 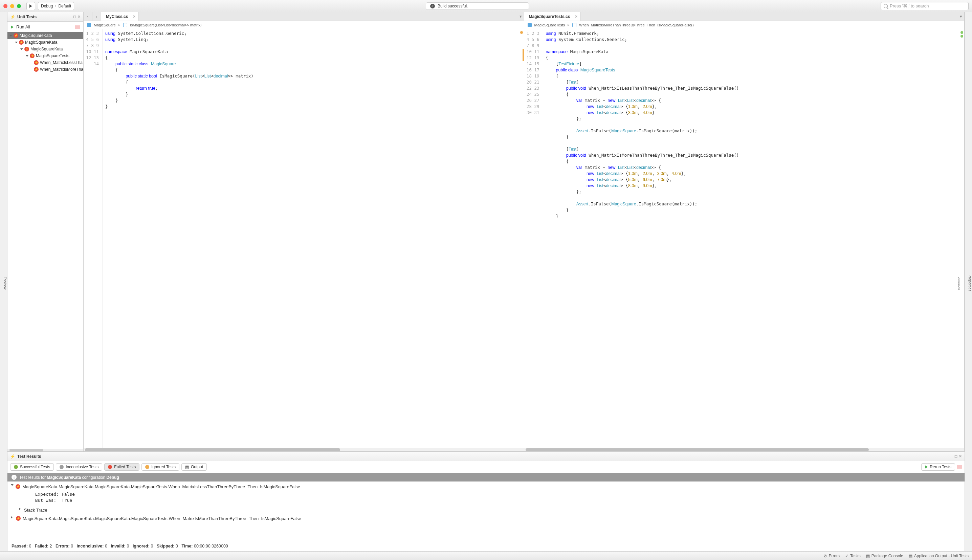 What do you see at coordinates (12, 6) in the screenshot?
I see `window-controls` at bounding box center [12, 6].